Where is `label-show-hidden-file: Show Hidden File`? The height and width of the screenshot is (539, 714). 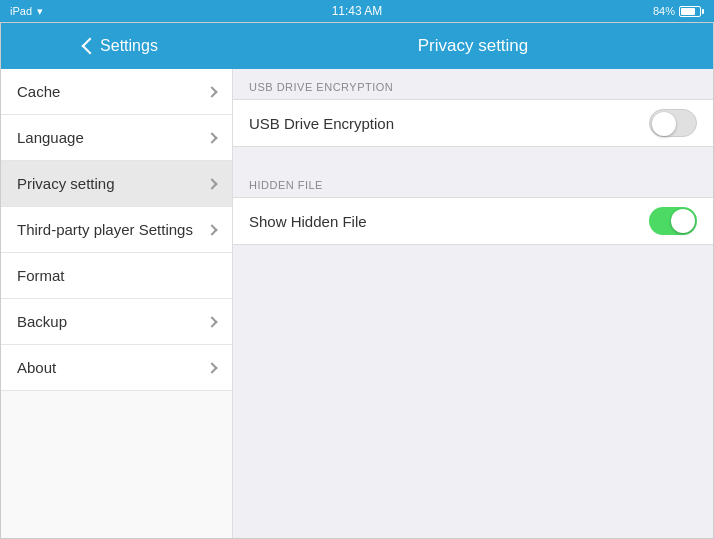 label-show-hidden-file: Show Hidden File is located at coordinates (308, 222).